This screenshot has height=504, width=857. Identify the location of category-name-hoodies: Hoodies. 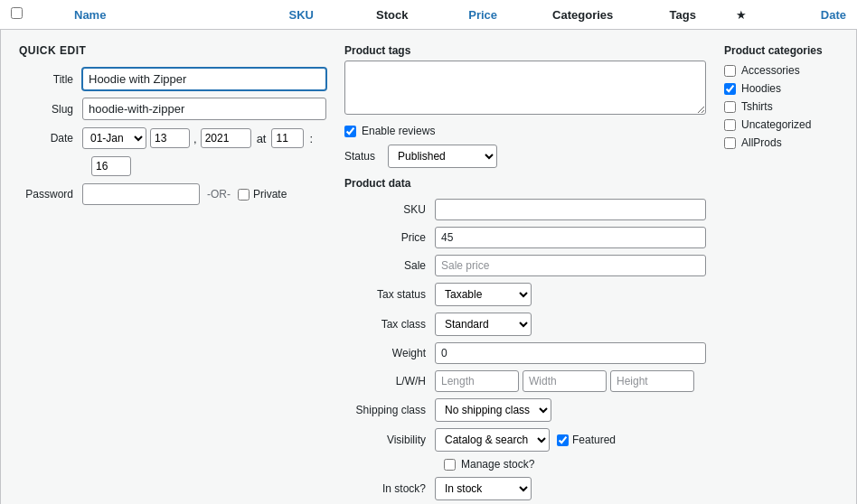
(761, 89).